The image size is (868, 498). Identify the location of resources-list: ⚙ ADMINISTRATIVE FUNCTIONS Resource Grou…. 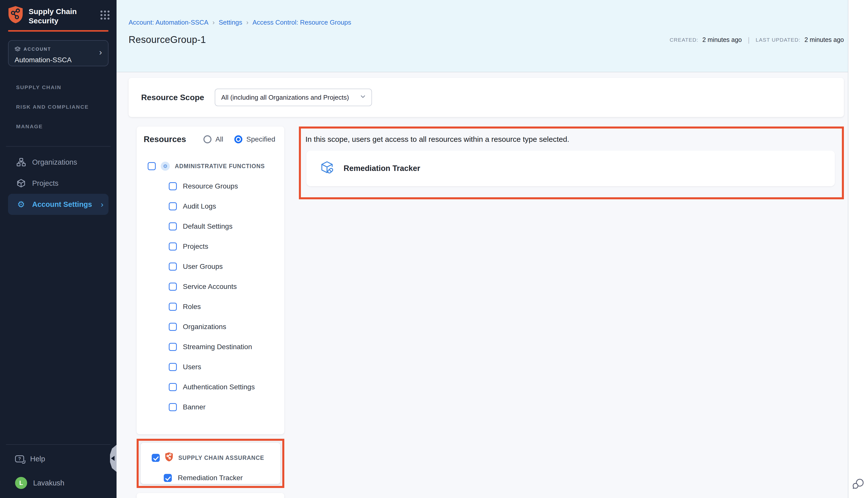
(210, 287).